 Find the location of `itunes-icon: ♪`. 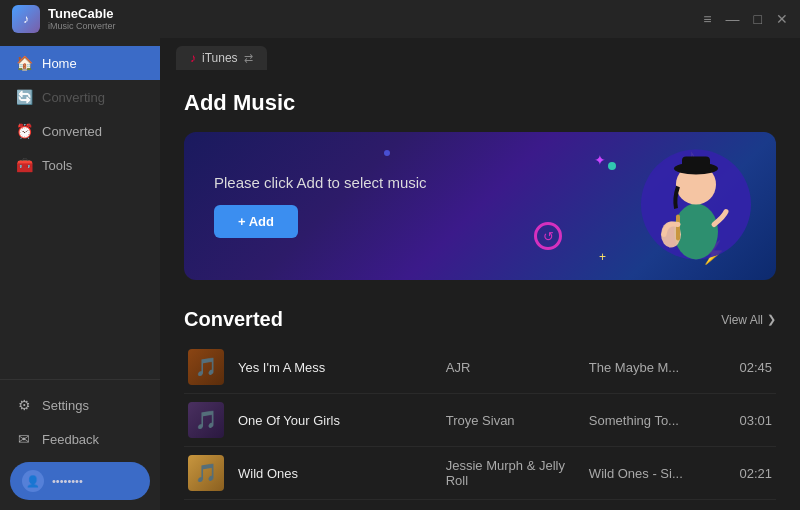

itunes-icon: ♪ is located at coordinates (193, 58).